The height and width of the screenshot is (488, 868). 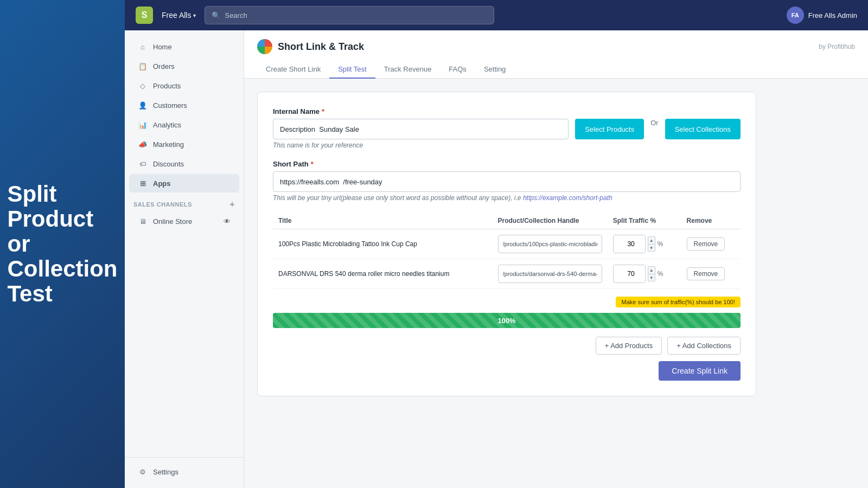 I want to click on or-label: Or, so click(x=654, y=123).